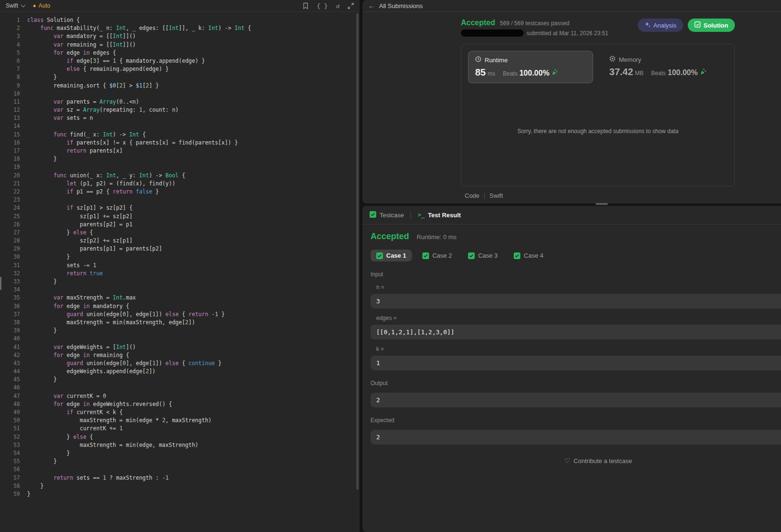 Image resolution: width=781 pixels, height=532 pixels. I want to click on code-line: 44 edgeWeights.append(edge[2]), so click(180, 372).